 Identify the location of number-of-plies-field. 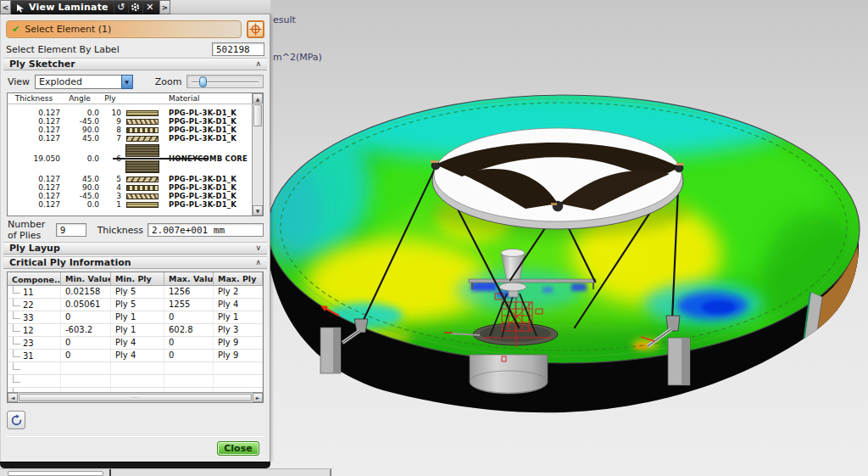
(71, 230).